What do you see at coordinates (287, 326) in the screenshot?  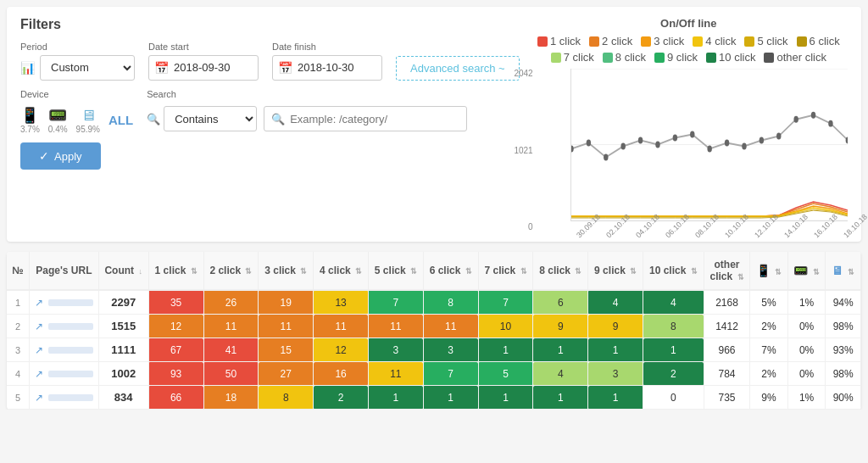 I see `row-click-3: 11` at bounding box center [287, 326].